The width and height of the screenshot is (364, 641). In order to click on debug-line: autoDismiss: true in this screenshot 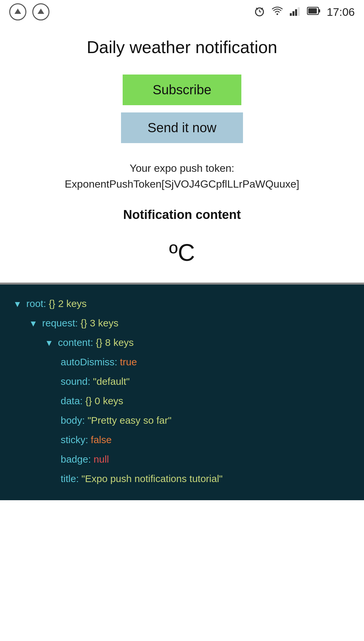, I will do `click(182, 362)`.